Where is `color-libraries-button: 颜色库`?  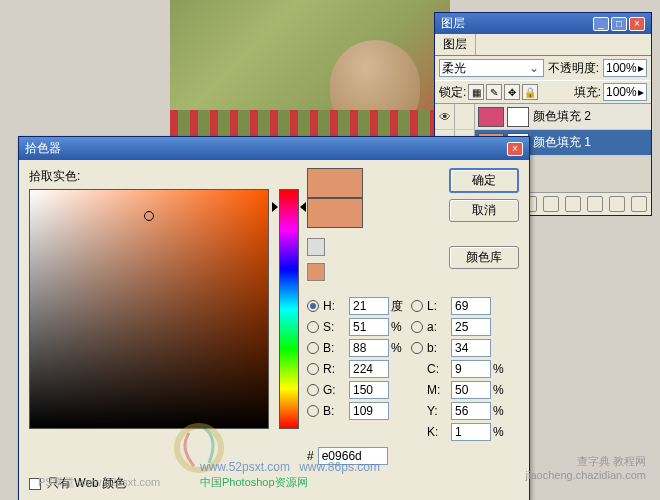 color-libraries-button: 颜色库 is located at coordinates (484, 258).